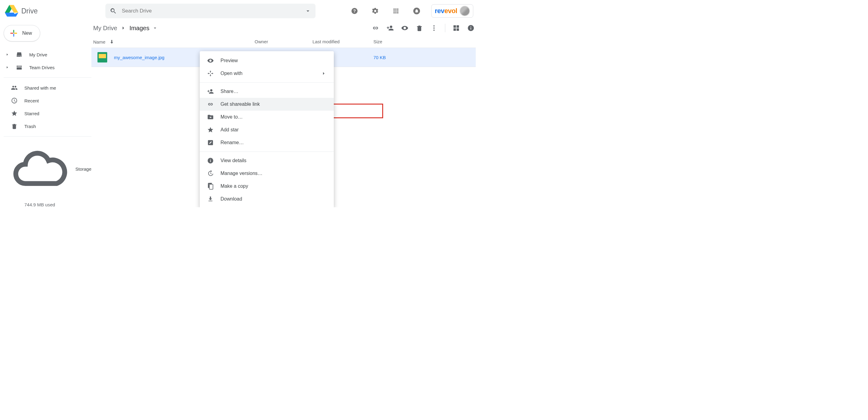 This screenshot has height=420, width=868. Describe the element at coordinates (48, 113) in the screenshot. I see `sidebar-item-starred: Starred` at that location.